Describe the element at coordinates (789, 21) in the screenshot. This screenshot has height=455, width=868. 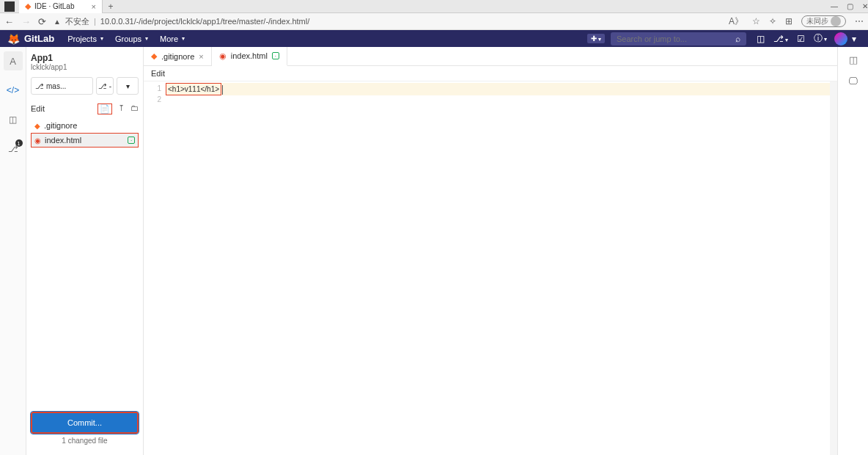
I see `extensions-icon: ⊞` at that location.